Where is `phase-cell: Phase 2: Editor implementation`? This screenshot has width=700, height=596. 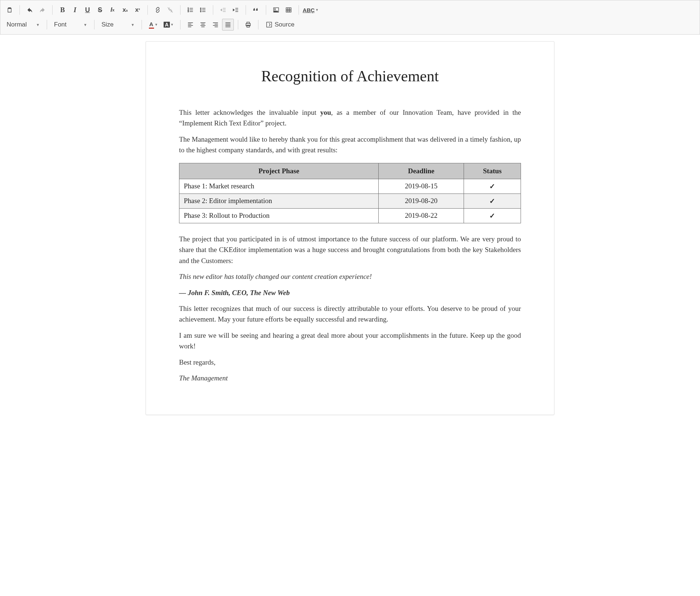
phase-cell: Phase 2: Editor implementation is located at coordinates (279, 201).